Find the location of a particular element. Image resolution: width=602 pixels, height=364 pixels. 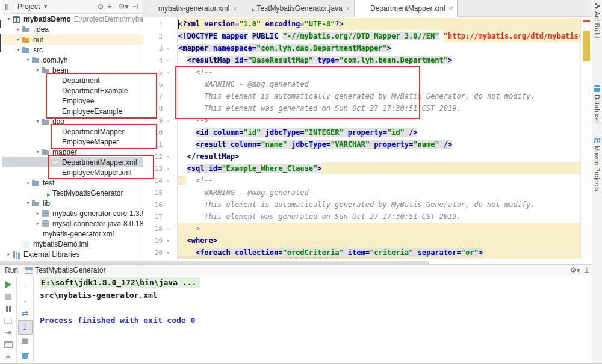

code-line-2: <!DOCTYPE mapper PUBLIC "-//mybatis.org/… is located at coordinates (379, 36).